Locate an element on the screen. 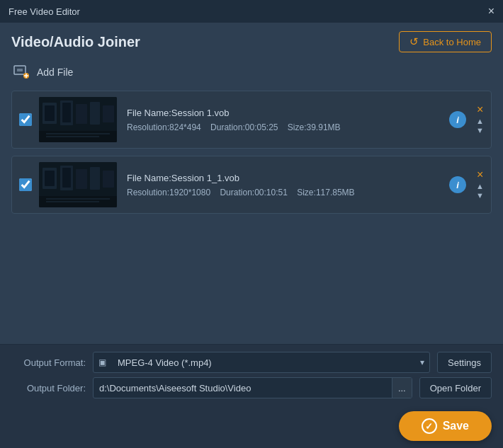  close-button: × is located at coordinates (492, 11).